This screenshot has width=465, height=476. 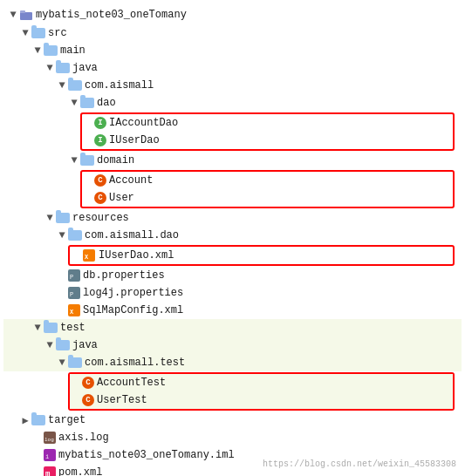 What do you see at coordinates (232, 275) in the screenshot?
I see `db-properties-node: P db.properties` at bounding box center [232, 275].